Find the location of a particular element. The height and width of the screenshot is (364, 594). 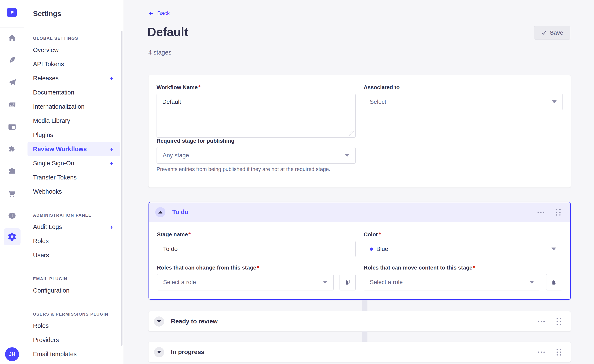

stage-name-field: Stage name* is located at coordinates (256, 244).